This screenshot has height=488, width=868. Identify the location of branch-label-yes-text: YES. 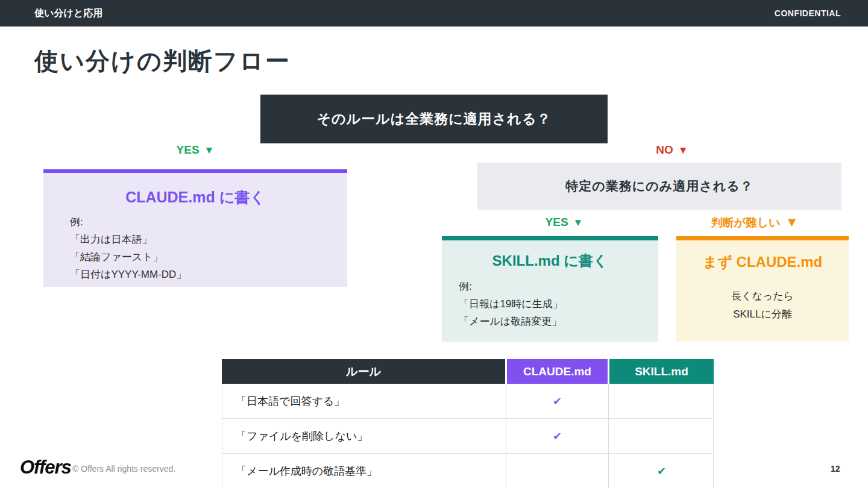
(188, 149).